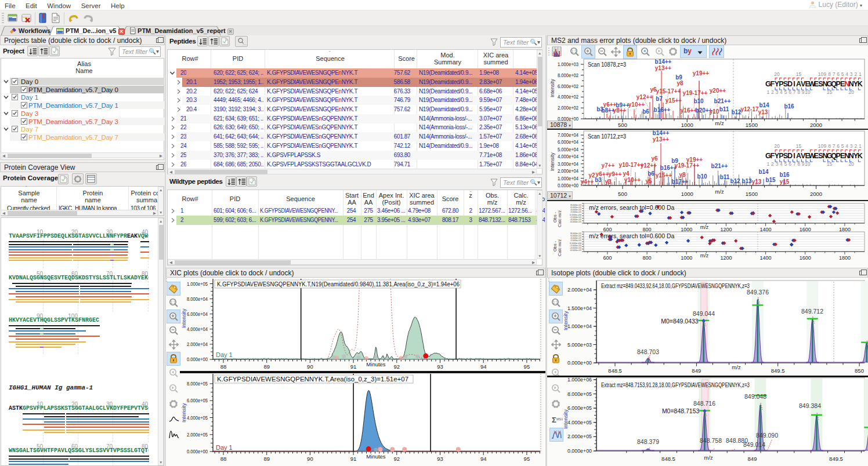 The width and height of the screenshot is (868, 466). What do you see at coordinates (568, 163) in the screenshot?
I see `svg-text: 3.000e+04` at bounding box center [568, 163].